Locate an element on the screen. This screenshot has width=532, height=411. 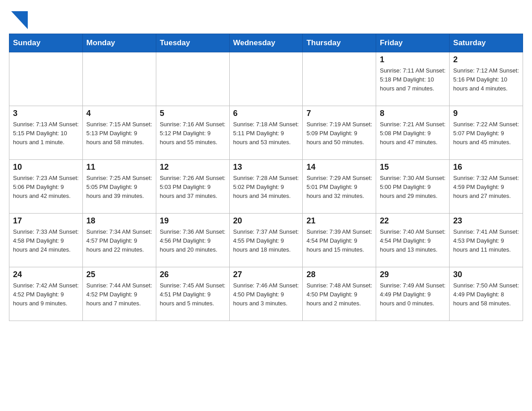
day-info: Sunrise: 7:37 AM Sunset: 4:55 PM Dayligh… is located at coordinates (266, 241).